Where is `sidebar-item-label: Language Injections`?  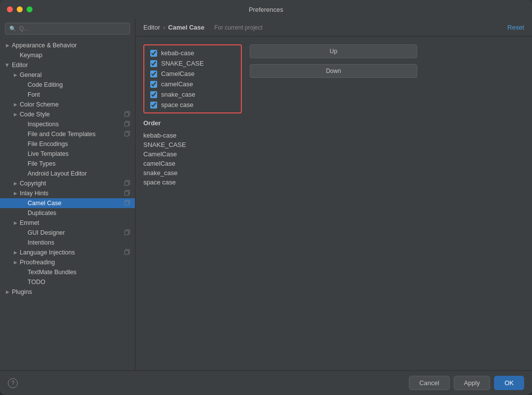
sidebar-item-label: Language Injections is located at coordinates (47, 252).